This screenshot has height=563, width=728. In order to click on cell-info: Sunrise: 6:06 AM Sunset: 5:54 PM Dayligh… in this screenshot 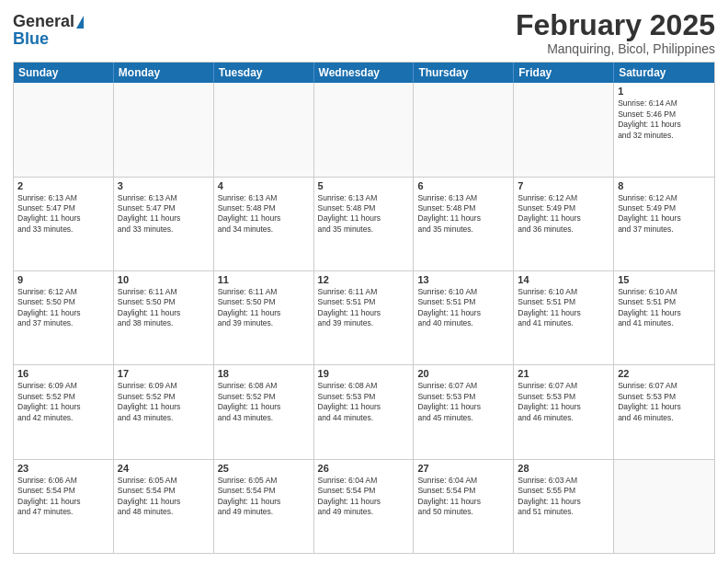, I will do `click(63, 497)`.